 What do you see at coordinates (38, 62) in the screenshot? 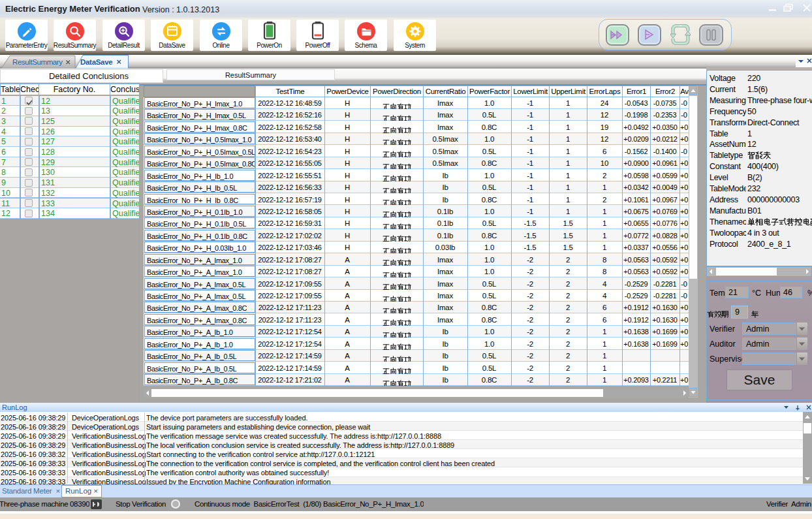
I see `svg-text: ResultSummary` at bounding box center [38, 62].